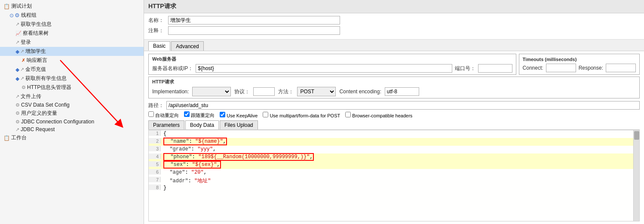 The height and width of the screenshot is (224, 644). Describe the element at coordinates (394, 31) in the screenshot. I see `comment-row: 注释：` at that location.